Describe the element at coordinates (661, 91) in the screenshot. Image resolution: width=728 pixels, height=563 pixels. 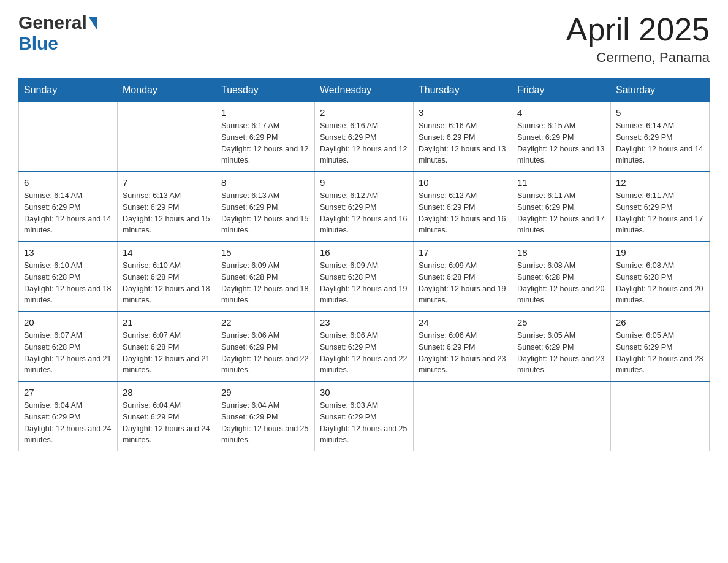
I see `header-saturday: Saturday` at that location.